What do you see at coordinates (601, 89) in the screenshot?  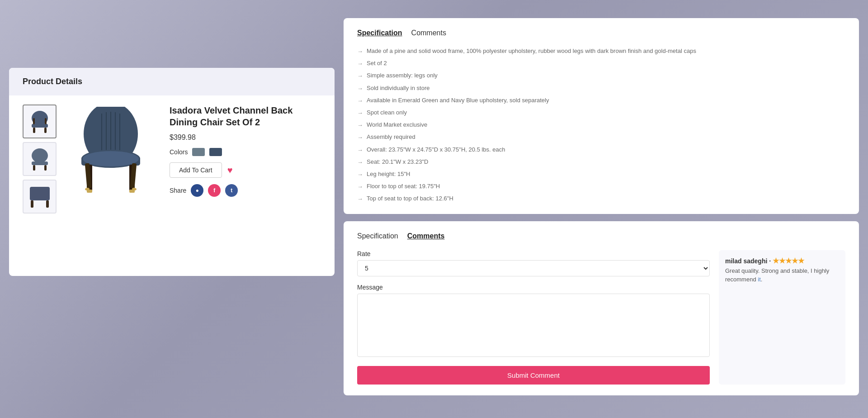 I see `spec-list-item: →Sold individually in store` at bounding box center [601, 89].